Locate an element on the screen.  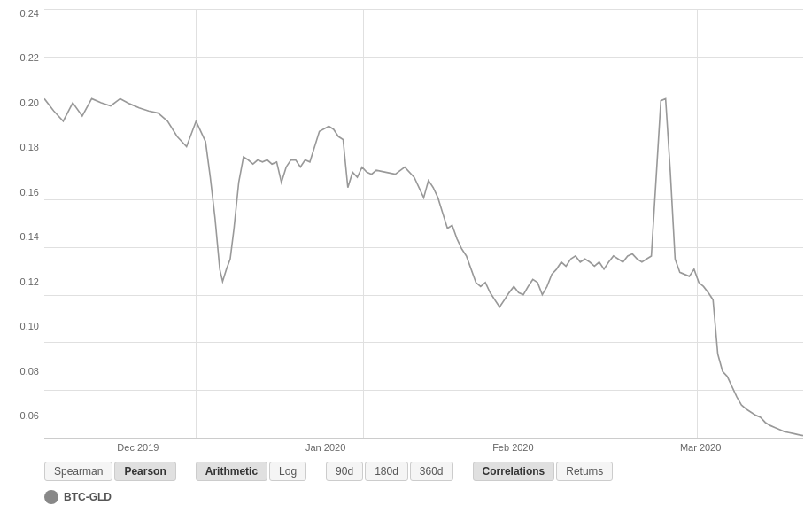
x-axis-labels: Dec 2019 Jan 2020 Feb 2020 Mar 2020 is located at coordinates (423, 446).